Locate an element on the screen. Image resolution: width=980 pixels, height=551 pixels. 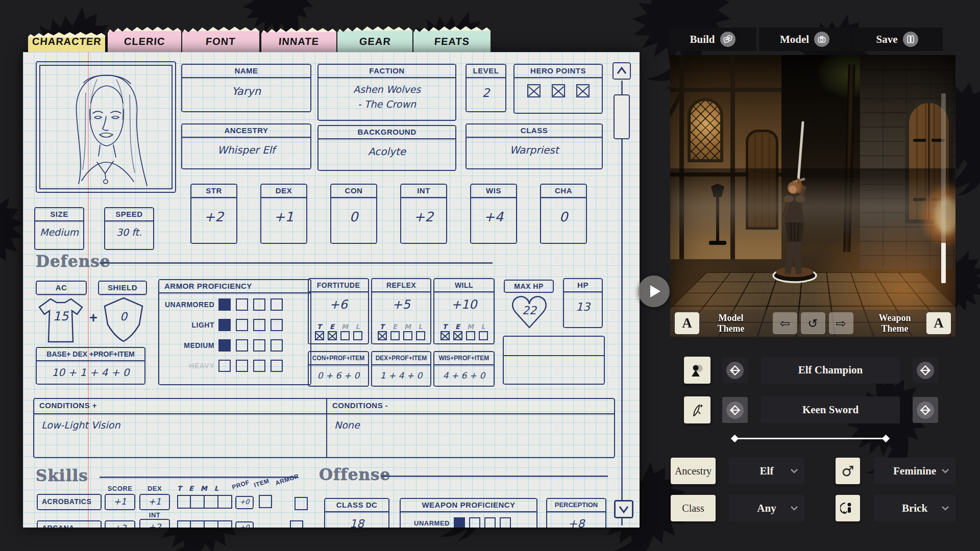
class-filter-label: Class is located at coordinates (693, 508).